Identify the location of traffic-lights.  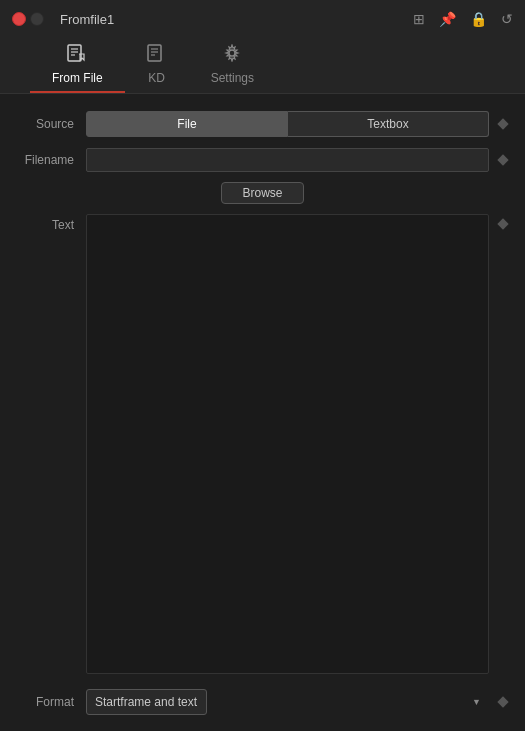
(28, 19).